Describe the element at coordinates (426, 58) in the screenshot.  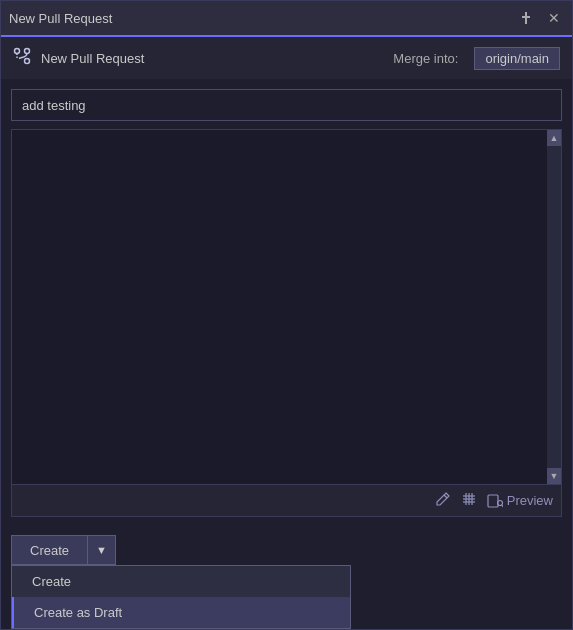
I see `merge-label: Merge into:` at that location.